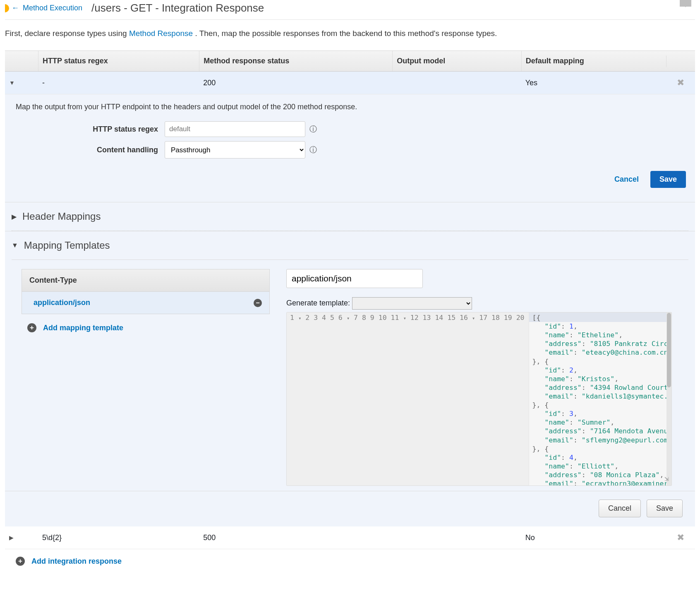 Image resolution: width=700 pixels, height=591 pixels. I want to click on cell-default: No, so click(594, 538).